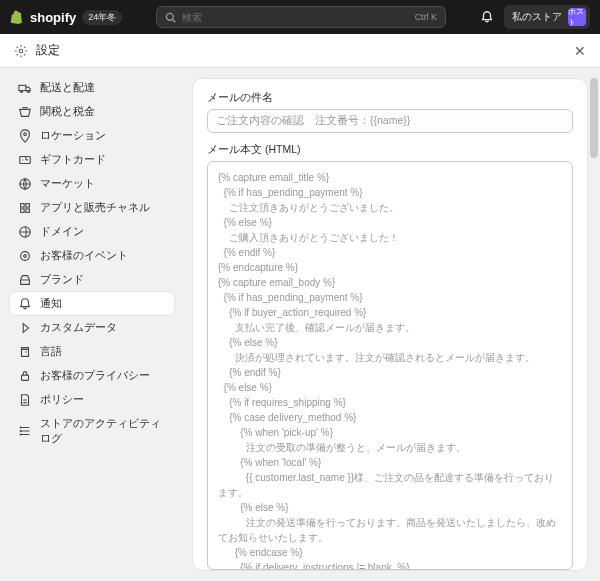 This screenshot has height=581, width=600. I want to click on search-box: Ctrl K, so click(301, 17).